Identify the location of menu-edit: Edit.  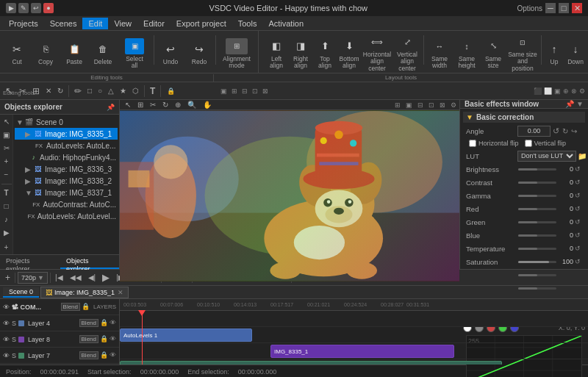
(96, 24).